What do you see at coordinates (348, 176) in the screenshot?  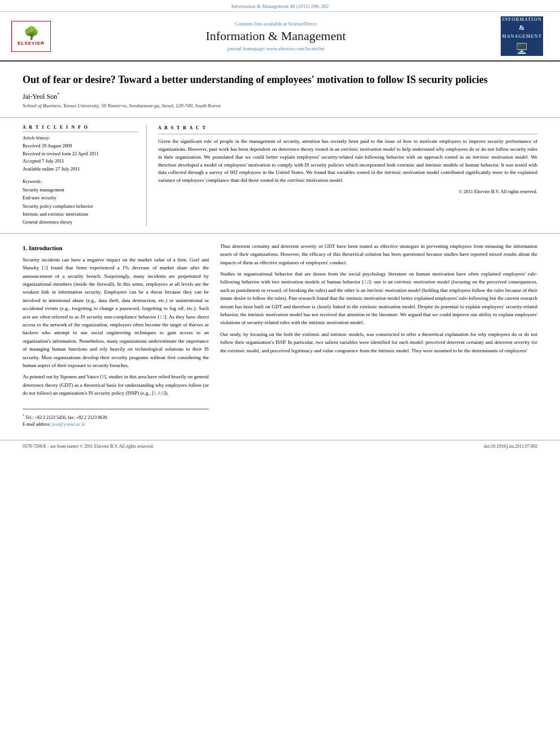 I see `abstract-col: A B S T R A C T Given the significant ro…` at bounding box center [348, 176].